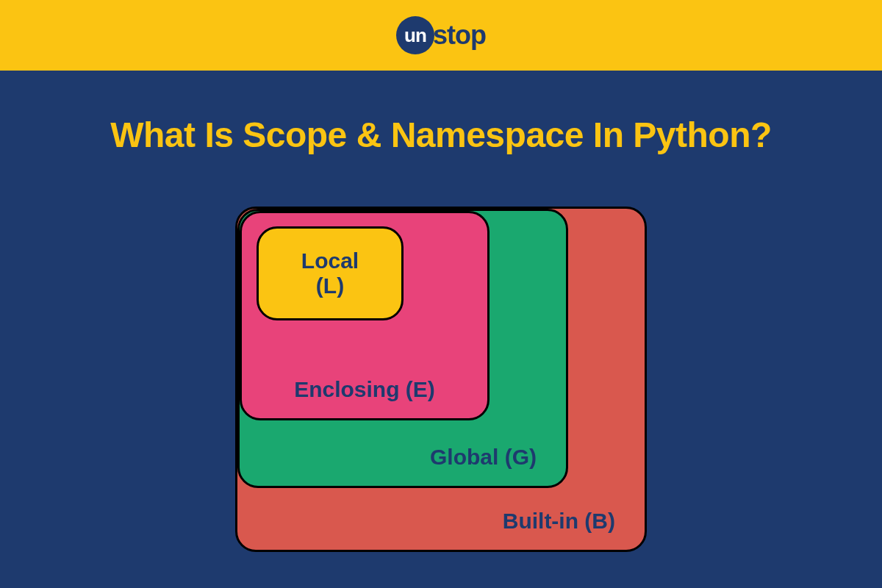 The image size is (882, 588). What do you see at coordinates (365, 316) in the screenshot?
I see `enclosing-scope-box: Enclosing (E) Local (L)` at bounding box center [365, 316].